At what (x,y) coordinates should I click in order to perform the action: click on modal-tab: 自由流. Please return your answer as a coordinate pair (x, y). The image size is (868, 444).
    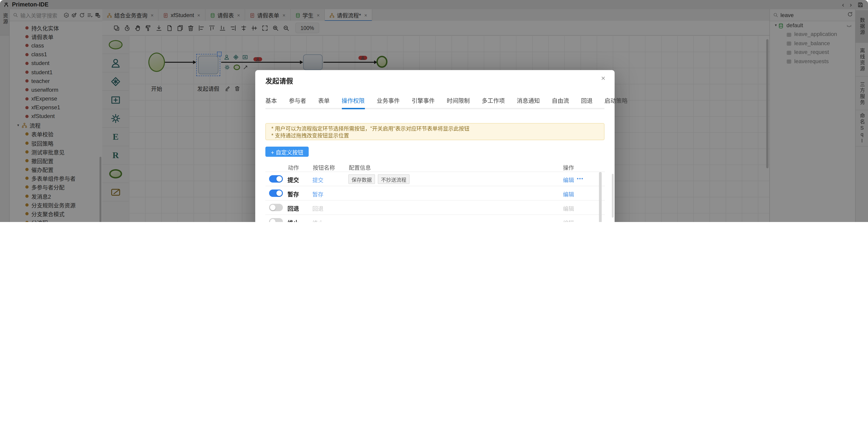
    Looking at the image, I should click on (560, 102).